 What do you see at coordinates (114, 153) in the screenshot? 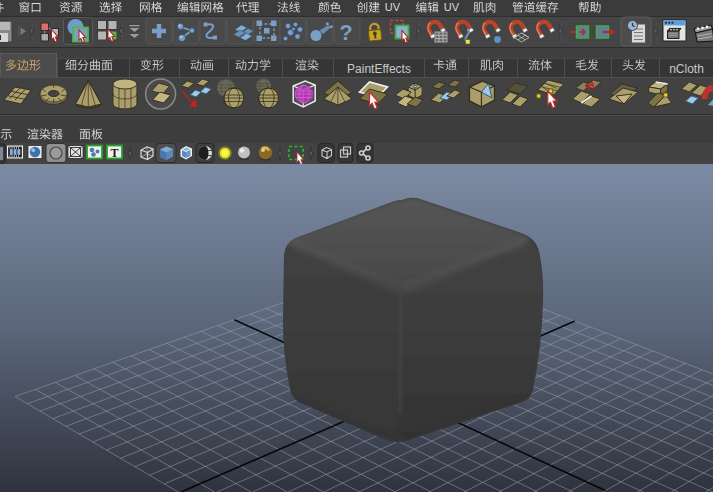
I see `svg-text: T` at bounding box center [114, 153].